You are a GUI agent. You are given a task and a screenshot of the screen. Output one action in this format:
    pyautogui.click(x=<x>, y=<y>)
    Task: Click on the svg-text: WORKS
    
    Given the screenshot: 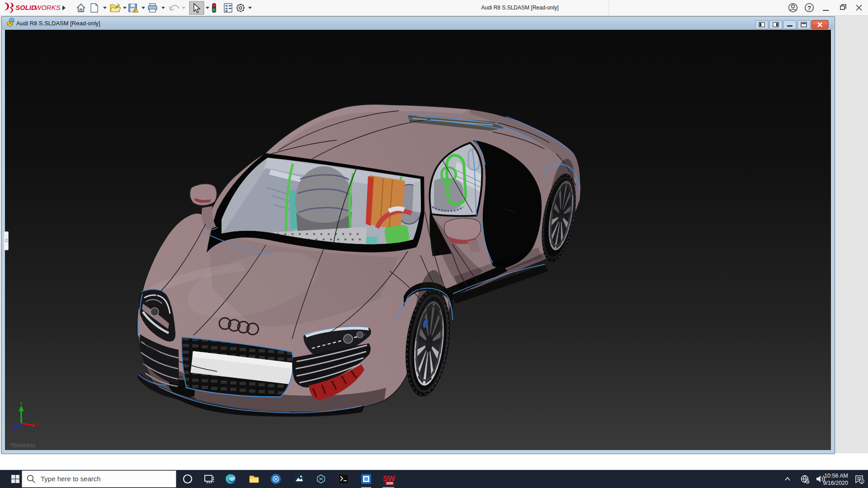 What is the action you would take?
    pyautogui.click(x=48, y=7)
    